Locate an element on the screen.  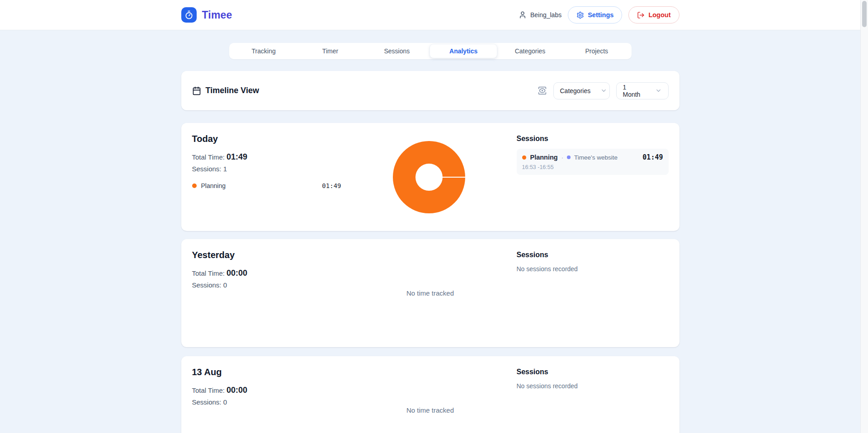
session-duration: 01:49 is located at coordinates (653, 157).